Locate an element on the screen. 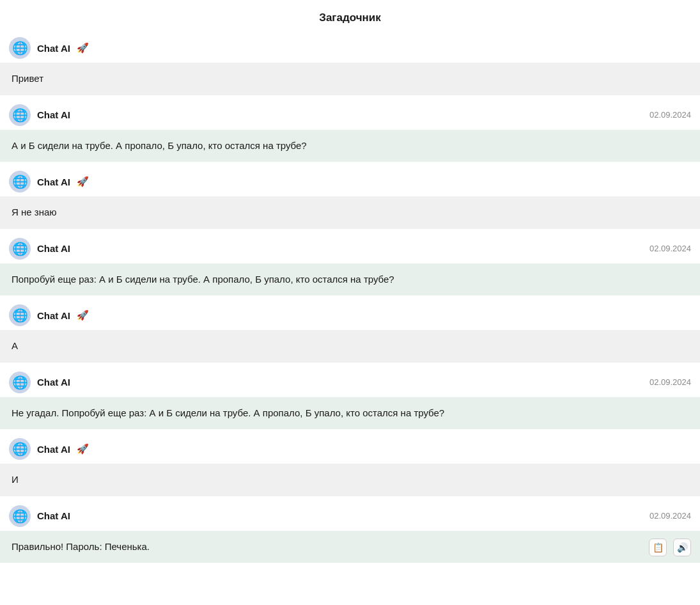 The image size is (700, 605). message-block: 🌐Chat AI02.09.2024А и Б сидели на трубе.… is located at coordinates (350, 130).